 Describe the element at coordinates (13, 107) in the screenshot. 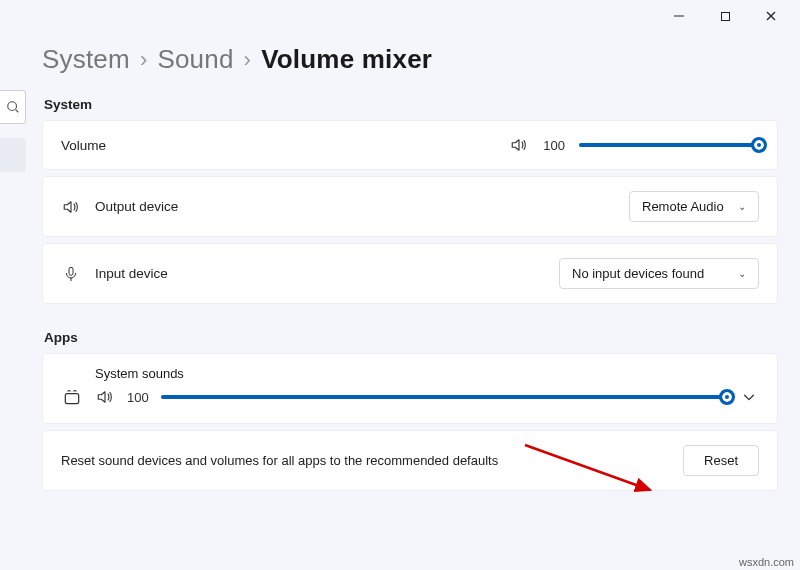

I see `search-icon` at that location.